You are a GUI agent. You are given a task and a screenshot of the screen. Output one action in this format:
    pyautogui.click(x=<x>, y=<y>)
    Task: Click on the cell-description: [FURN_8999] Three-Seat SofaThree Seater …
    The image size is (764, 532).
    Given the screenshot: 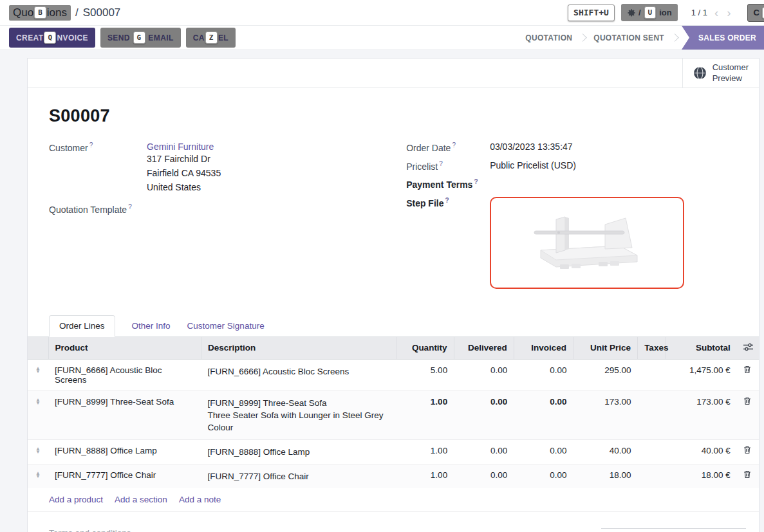 What is the action you would take?
    pyautogui.click(x=299, y=415)
    